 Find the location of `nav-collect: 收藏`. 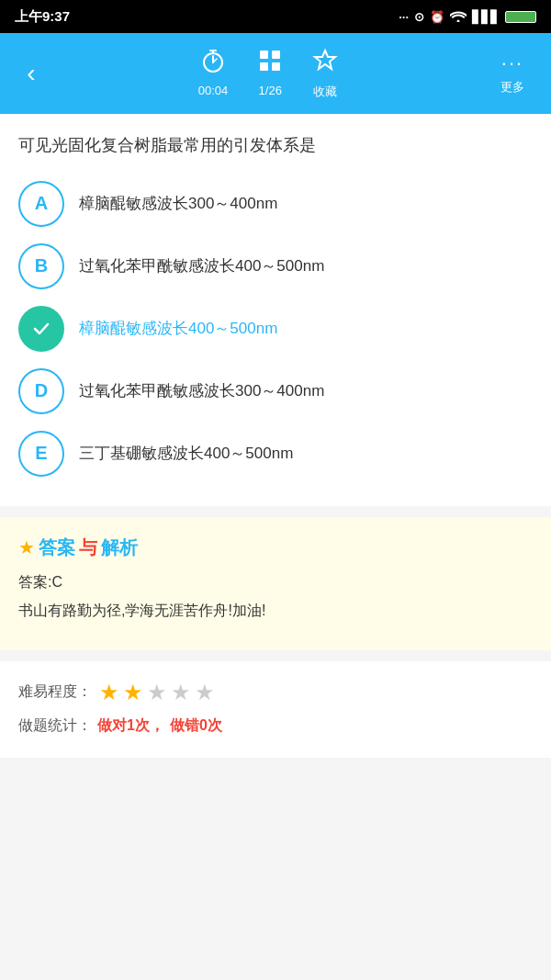

nav-collect: 收藏 is located at coordinates (325, 73).